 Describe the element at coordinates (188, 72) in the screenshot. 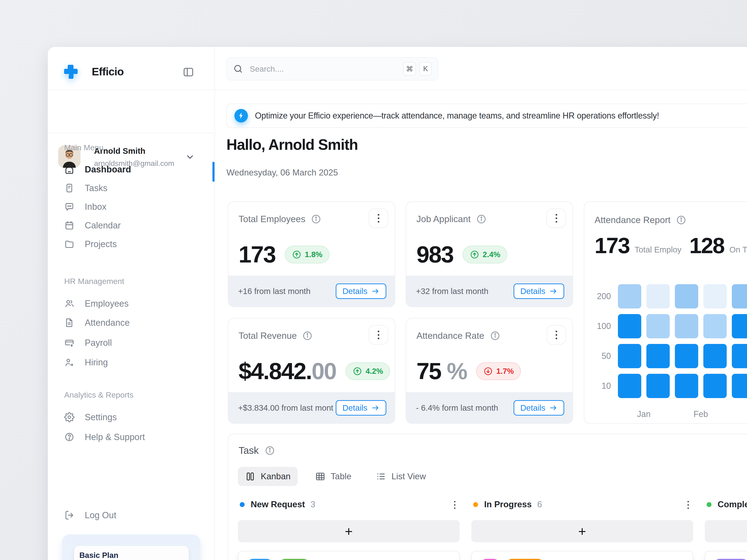

I see `sidebar-collapse-icon` at that location.